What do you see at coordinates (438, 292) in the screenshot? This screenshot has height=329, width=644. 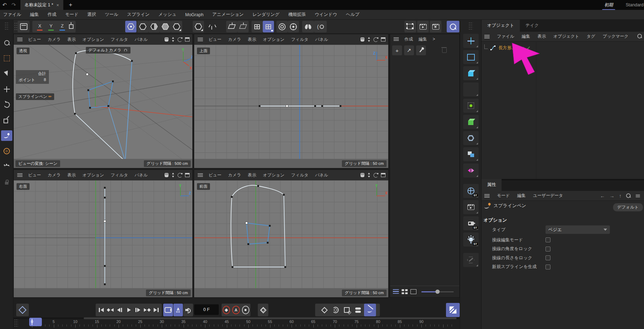 I see `icon-size-slider` at bounding box center [438, 292].